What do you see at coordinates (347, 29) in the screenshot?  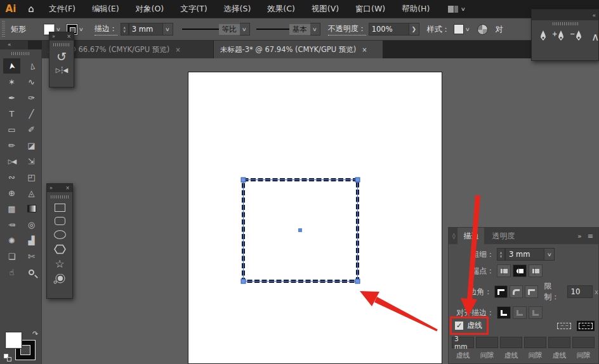 I see `opacity-link: 不透明度：` at bounding box center [347, 29].